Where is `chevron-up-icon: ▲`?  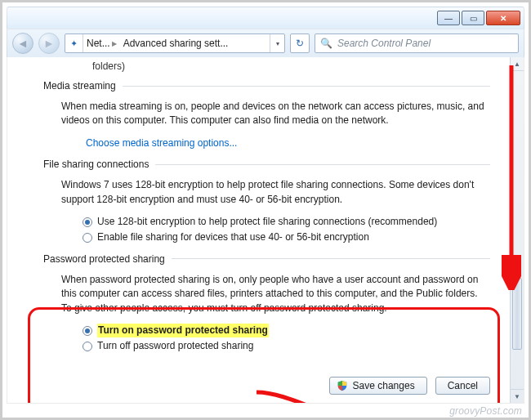 chevron-up-icon: ▲ is located at coordinates (517, 64).